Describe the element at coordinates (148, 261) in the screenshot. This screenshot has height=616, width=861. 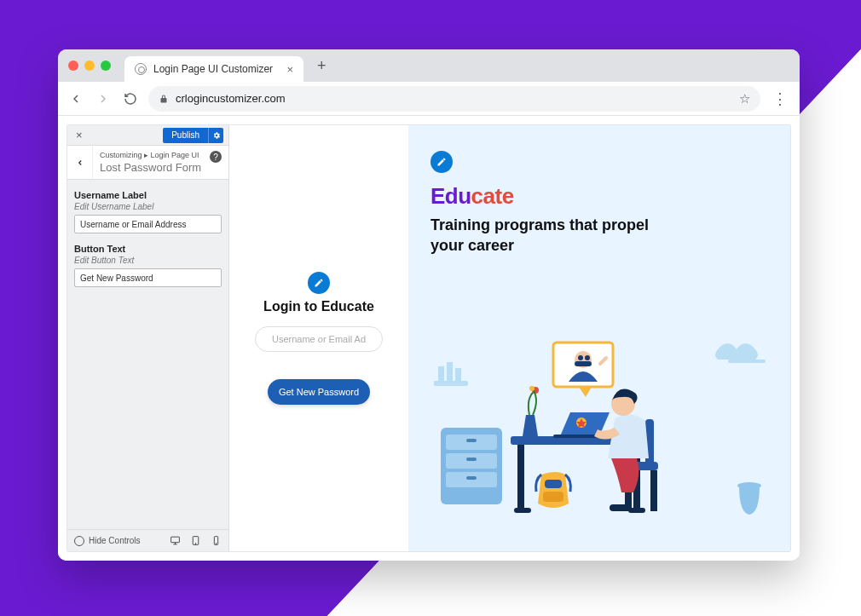
I see `button-text-hint: Edit Button Text` at that location.